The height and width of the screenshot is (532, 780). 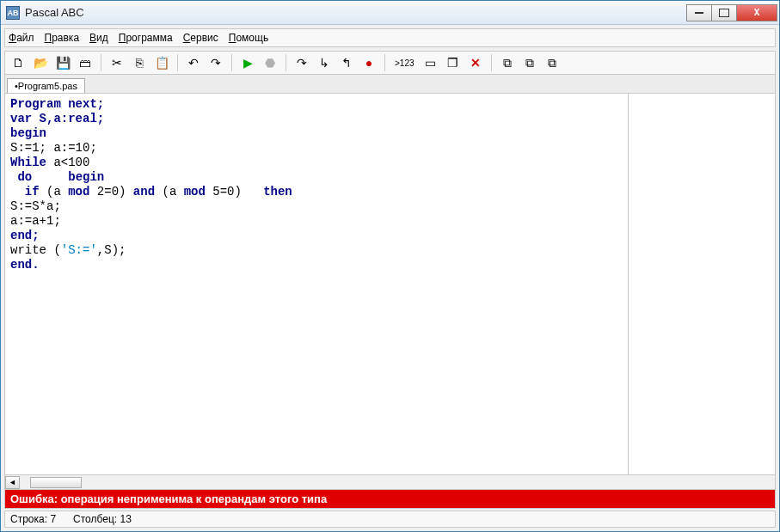 I want to click on toolbar: 🗋 📂 💾 🗃 ✂ ⎘ 📋 ↶ ↷ ▶ ⬣ ↷ ↳ ↰ ● >123 ▭ ❐ ✕…, so click(x=390, y=63).